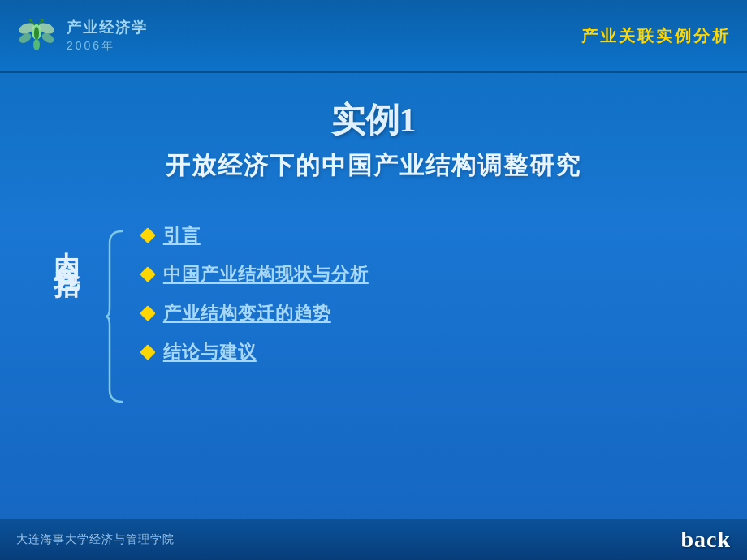 The height and width of the screenshot is (560, 747). Describe the element at coordinates (37, 36) in the screenshot. I see `logo-icon` at that location.